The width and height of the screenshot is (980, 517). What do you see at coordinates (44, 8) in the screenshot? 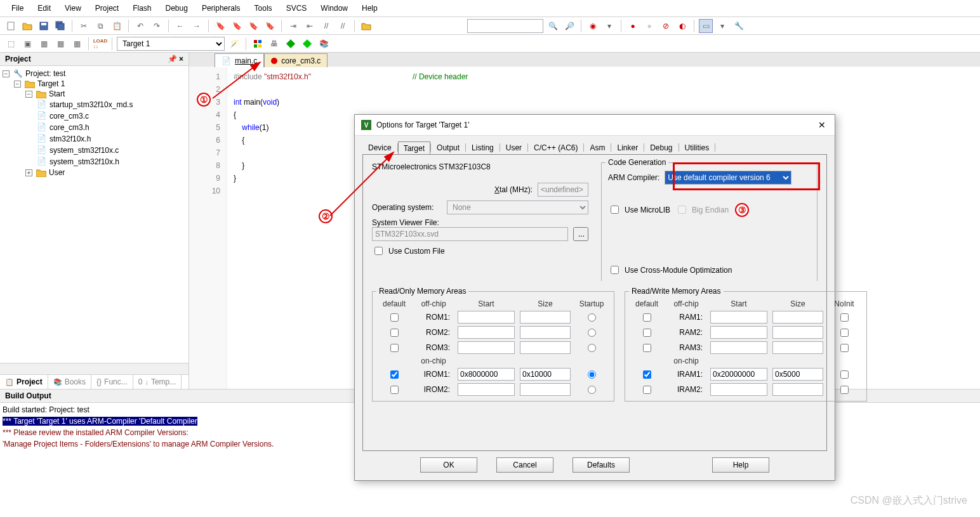
I see `menu-edit: Edit` at bounding box center [44, 8].